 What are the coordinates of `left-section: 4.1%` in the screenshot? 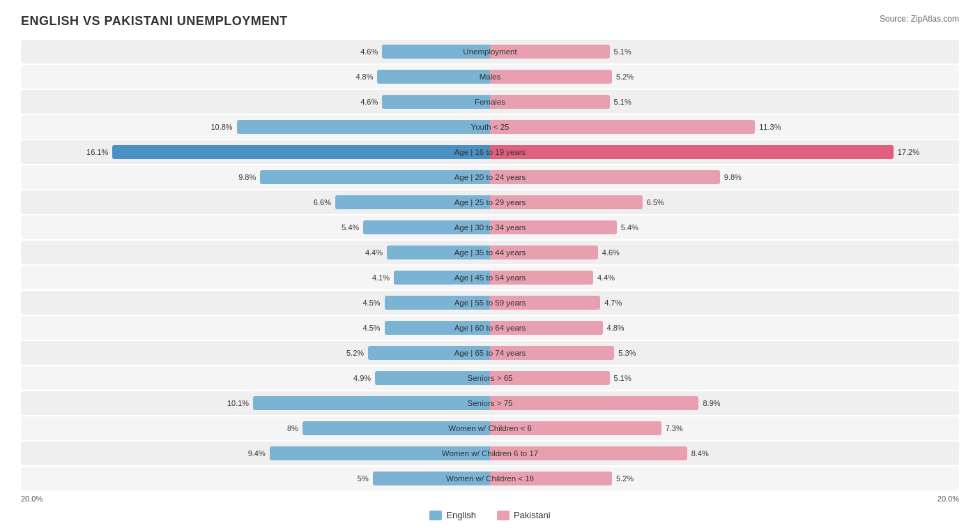 It's located at (255, 278).